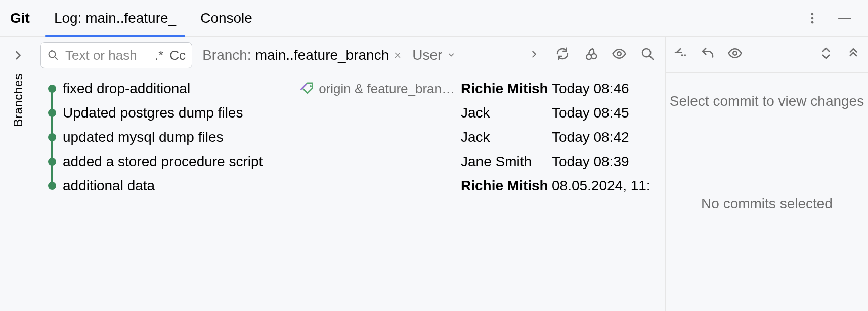 Image resolution: width=868 pixels, height=311 pixels. Describe the element at coordinates (398, 55) in the screenshot. I see `clear-branch-filter-icon` at that location.